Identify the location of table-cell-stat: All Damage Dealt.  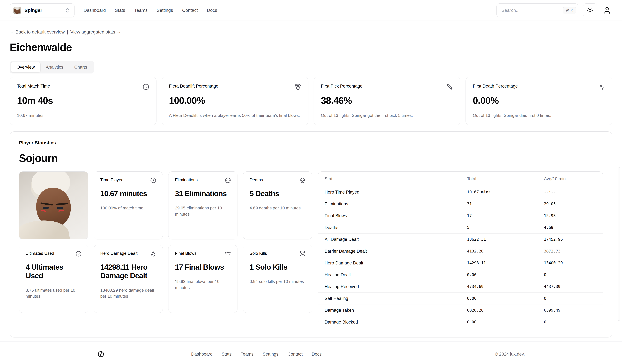
(389, 239).